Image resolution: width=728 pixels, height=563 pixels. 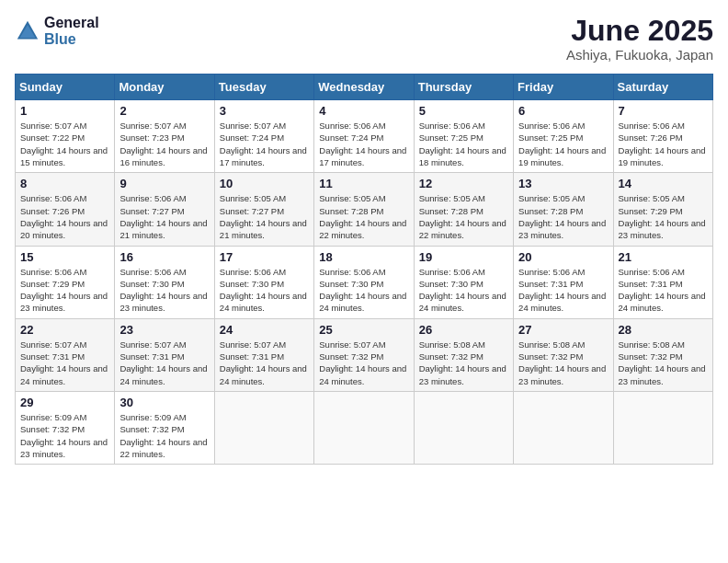 What do you see at coordinates (264, 136) in the screenshot?
I see `day-cell-3: 3 Sunrise: 5:07 AM Sunset: 7:24 PM Dayli…` at bounding box center [264, 136].